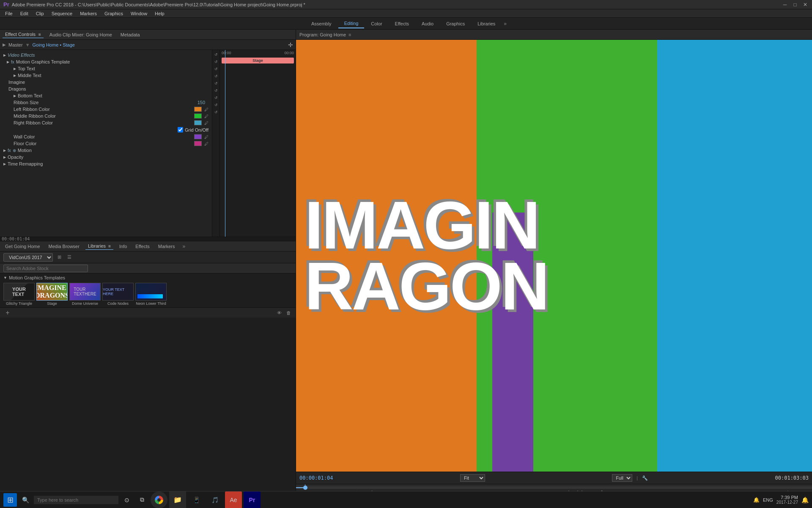 The width and height of the screenshot is (812, 508). Describe the element at coordinates (10, 500) in the screenshot. I see `start-button: ⊞` at that location.